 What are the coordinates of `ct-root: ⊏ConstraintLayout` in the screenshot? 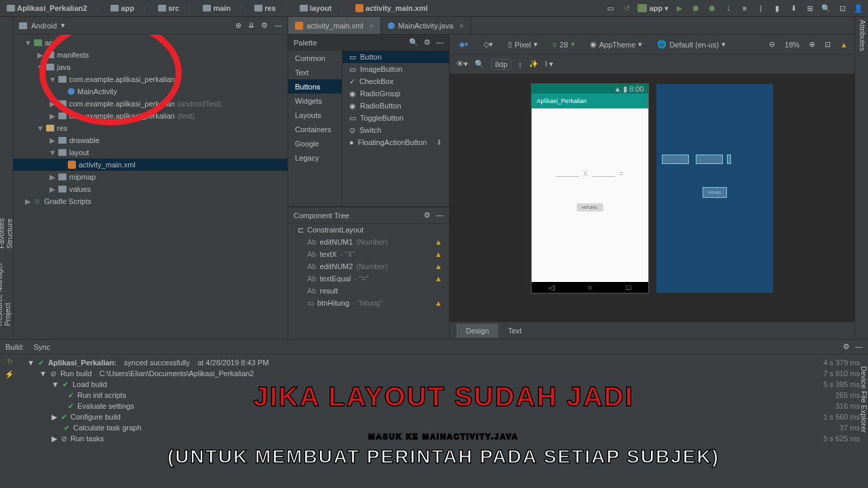 It's located at (369, 230).